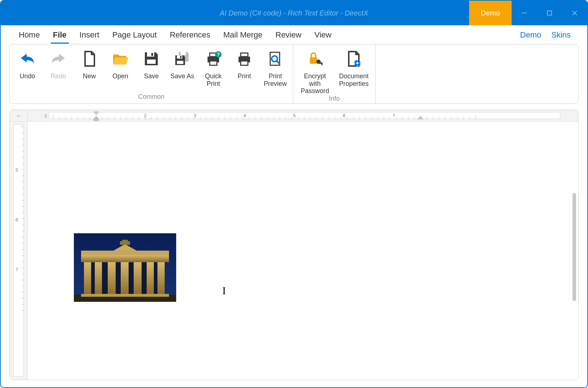 The image size is (588, 388). What do you see at coordinates (575, 13) in the screenshot?
I see `window-close-button` at bounding box center [575, 13].